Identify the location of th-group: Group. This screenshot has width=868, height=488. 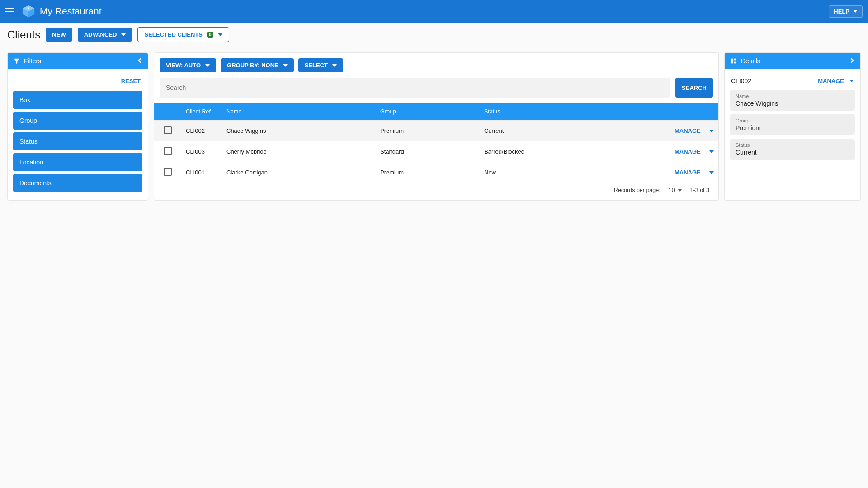
(428, 112).